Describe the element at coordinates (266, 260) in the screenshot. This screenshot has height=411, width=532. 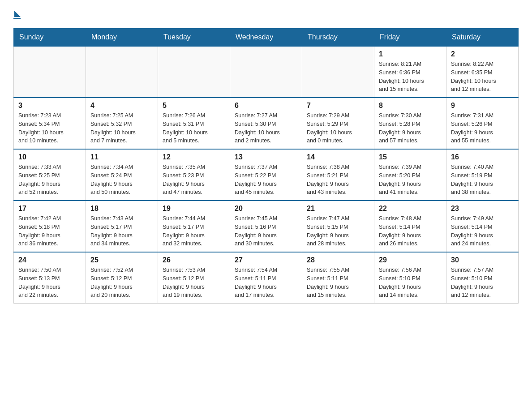
I see `day-number: 27` at that location.